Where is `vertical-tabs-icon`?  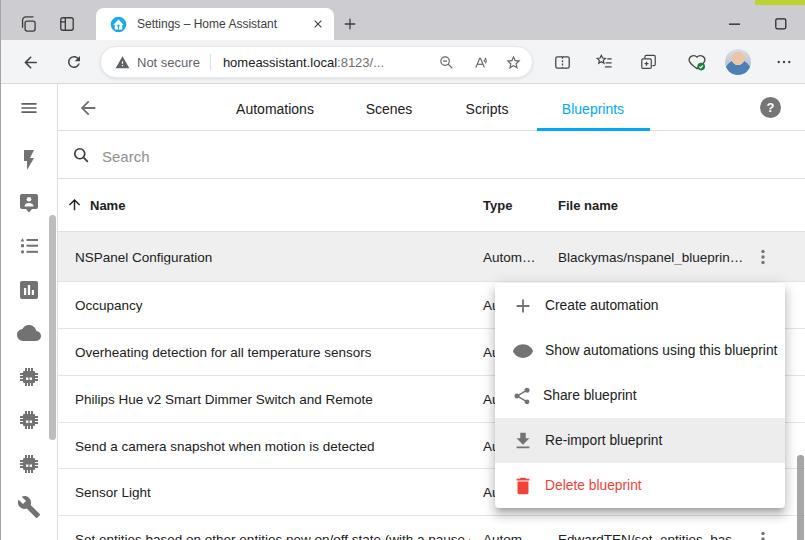 vertical-tabs-icon is located at coordinates (67, 24).